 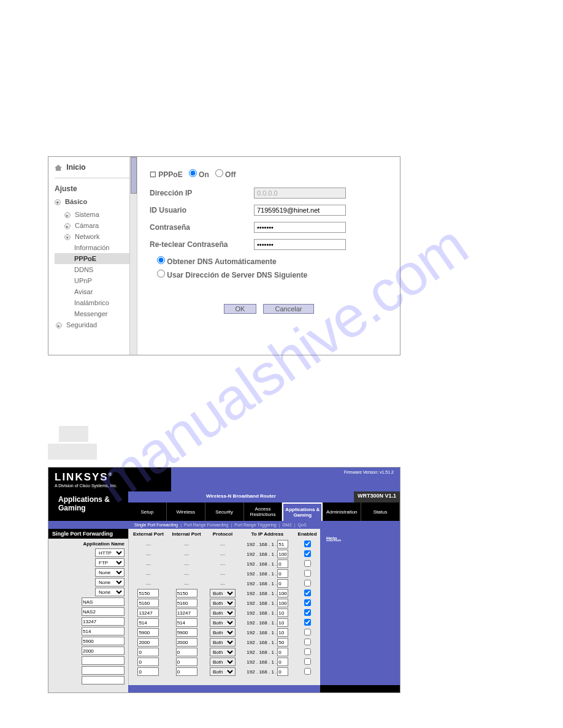 What do you see at coordinates (94, 214) in the screenshot?
I see `sidebar-item-sistema: ▸ Sistema` at bounding box center [94, 214].